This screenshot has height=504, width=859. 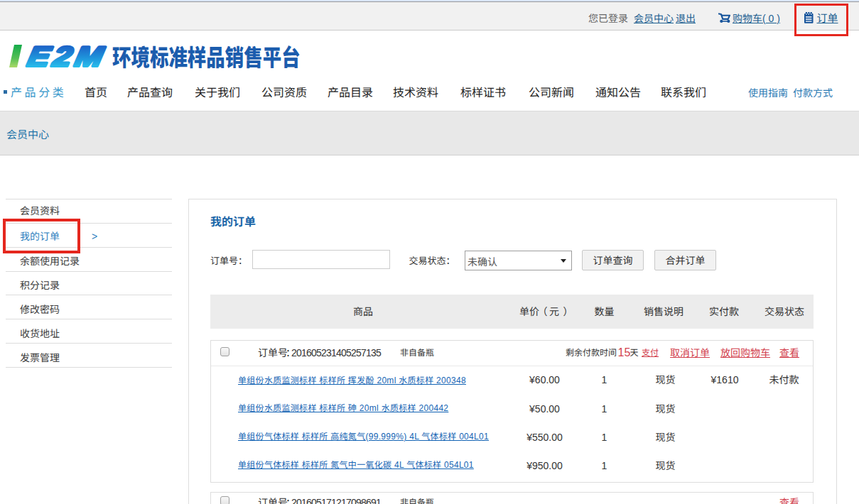 What do you see at coordinates (67, 57) in the screenshot?
I see `svg-text: E2M` at bounding box center [67, 57].